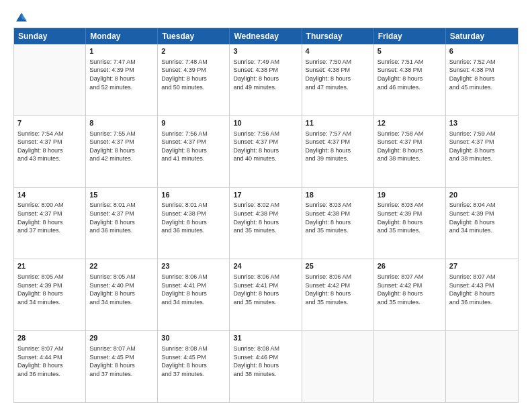 This screenshot has height=411, width=532. I want to click on day-number: 31, so click(265, 338).